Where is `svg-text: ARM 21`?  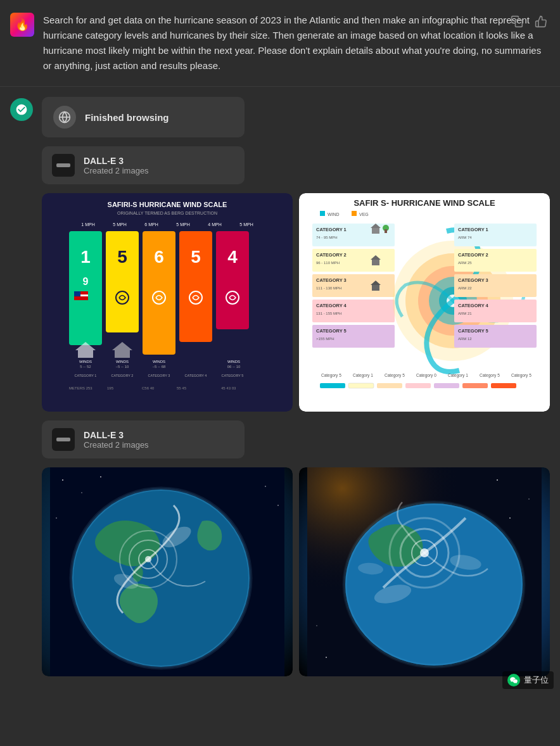
svg-text: ARM 21 is located at coordinates (465, 313).